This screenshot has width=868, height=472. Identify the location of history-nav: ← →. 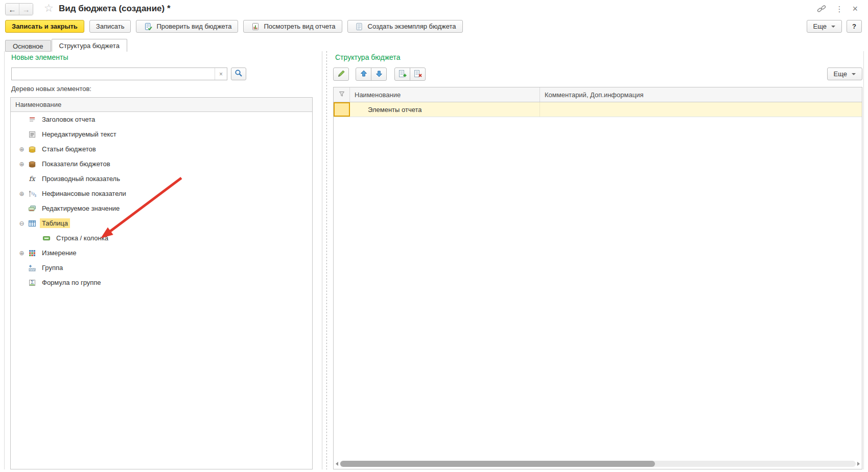
(19, 9).